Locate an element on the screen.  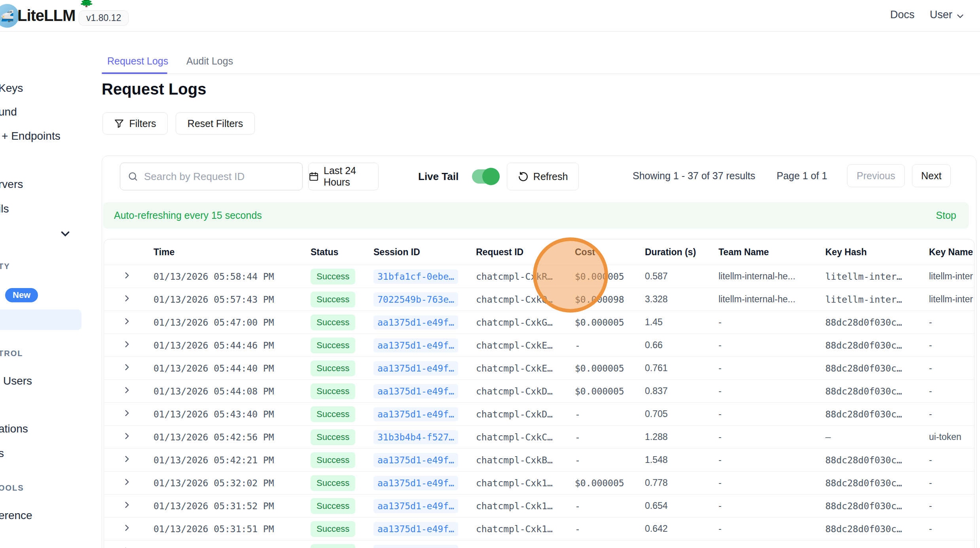
filters-button-label: Filters is located at coordinates (142, 123).